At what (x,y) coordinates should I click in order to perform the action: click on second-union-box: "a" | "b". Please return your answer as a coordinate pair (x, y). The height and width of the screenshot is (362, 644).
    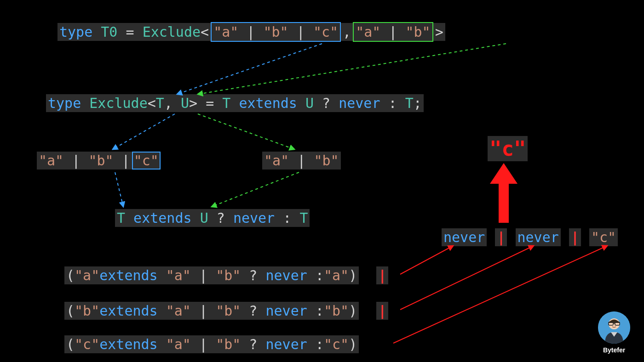
    Looking at the image, I should click on (393, 32).